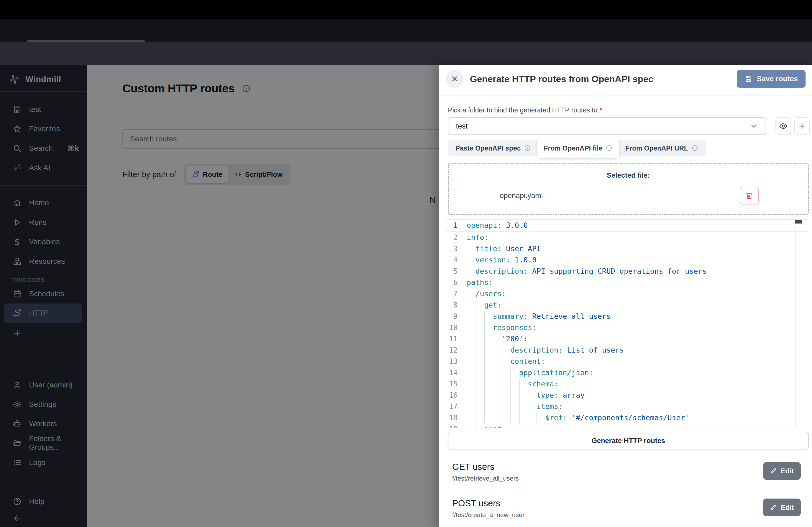 The height and width of the screenshot is (527, 812). What do you see at coordinates (607, 126) in the screenshot?
I see `folder-select: test` at bounding box center [607, 126].